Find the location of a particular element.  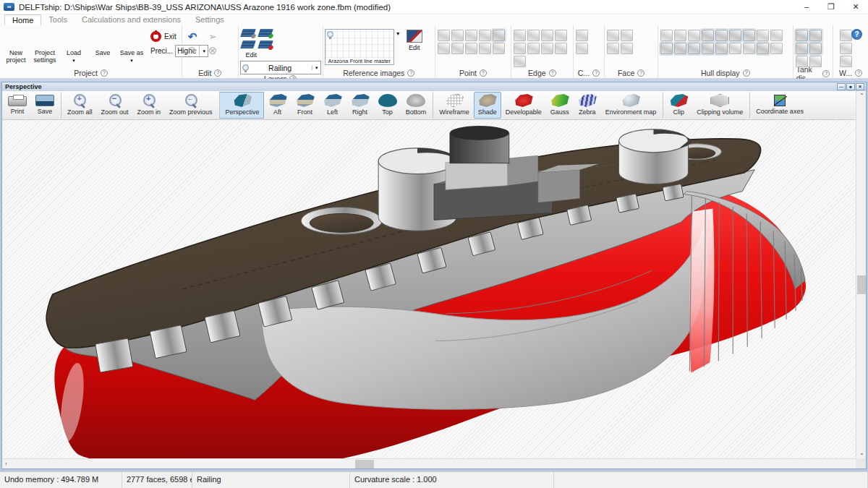

point-mass-icon is located at coordinates (499, 48).